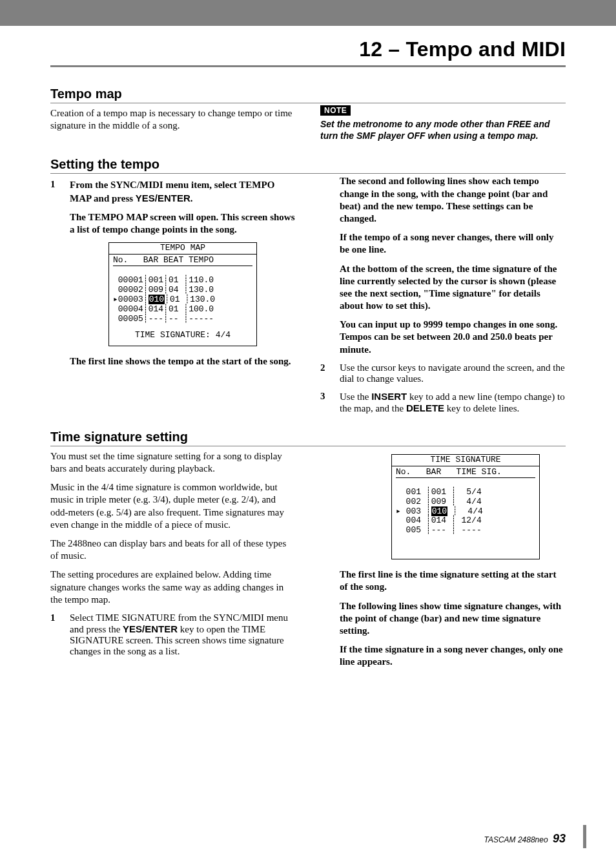 This screenshot has height=865, width=616. Describe the element at coordinates (308, 66) in the screenshot. I see `chapter-rule` at that location.